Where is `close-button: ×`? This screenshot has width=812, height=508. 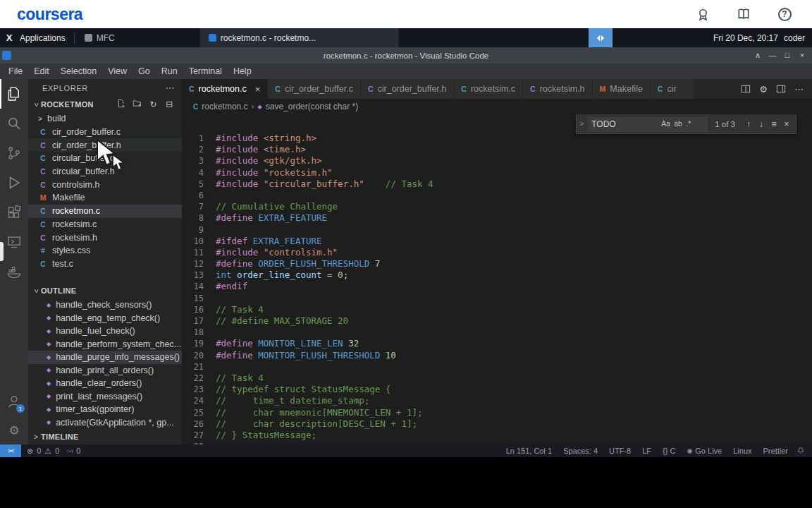
close-button: × is located at coordinates (802, 55).